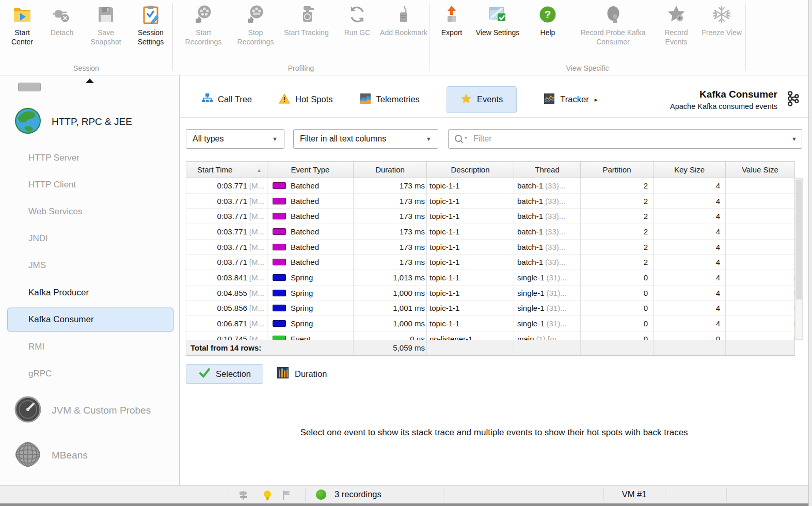  Describe the element at coordinates (61, 320) in the screenshot. I see `sidebar-item-kafka-consumer-label: Kafka Consumer` at that location.